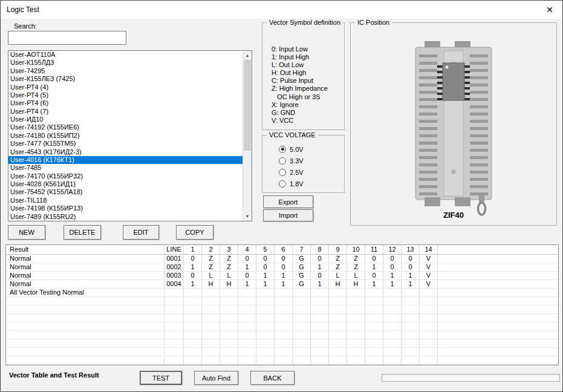  Describe the element at coordinates (126, 192) in the screenshot. I see `list-item: User-75452 (К155ЛА18)` at that location.